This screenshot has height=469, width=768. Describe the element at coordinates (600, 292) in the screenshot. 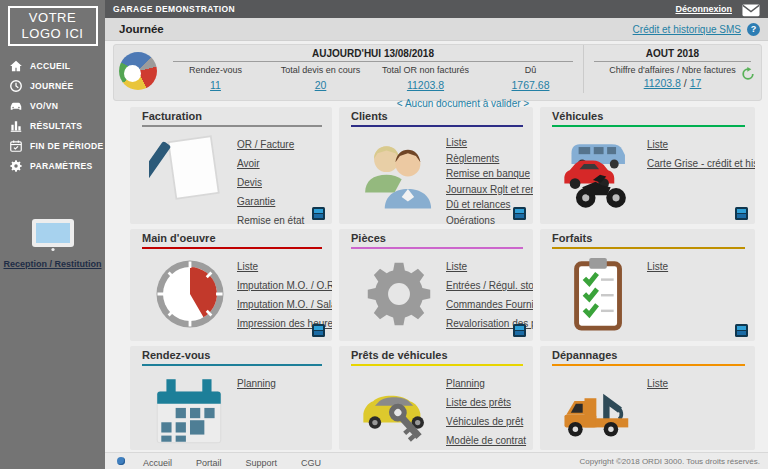

I see `clipboard-icon` at that location.